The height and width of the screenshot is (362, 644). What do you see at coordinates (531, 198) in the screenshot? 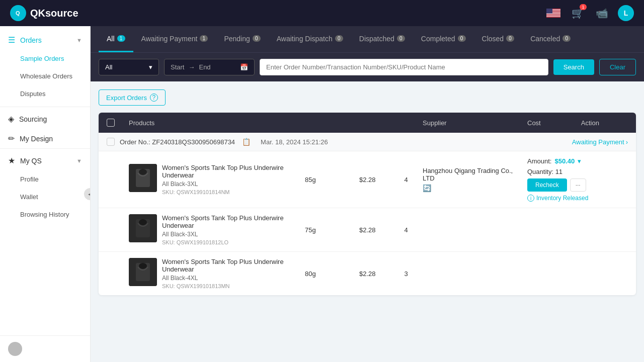
I see `info-icon: i` at bounding box center [531, 198].